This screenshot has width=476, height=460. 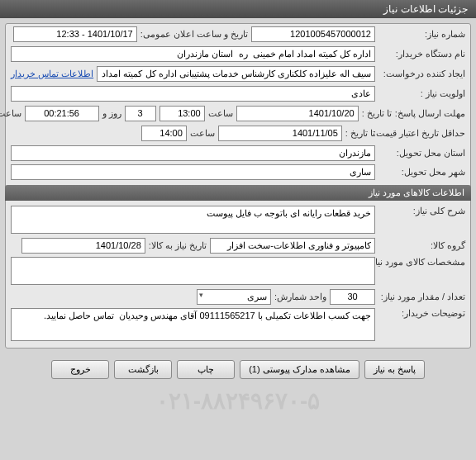 What do you see at coordinates (430, 114) in the screenshot?
I see `label-deadline: مهلت ارسال پاسخ:` at bounding box center [430, 114].